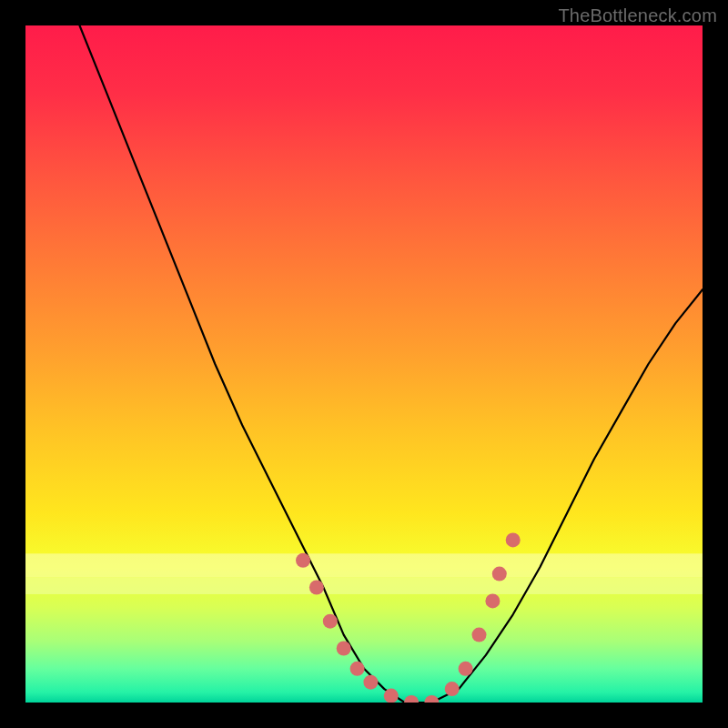  Describe the element at coordinates (637, 16) in the screenshot. I see `watermark-text: TheBottleneck.com` at that location.